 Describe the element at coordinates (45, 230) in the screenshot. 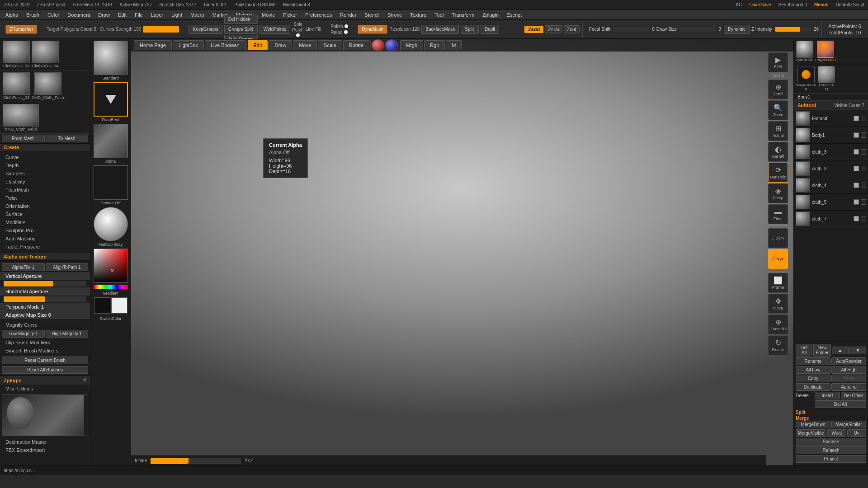

I see `sculptris-item: Sculptris Pro` at that location.